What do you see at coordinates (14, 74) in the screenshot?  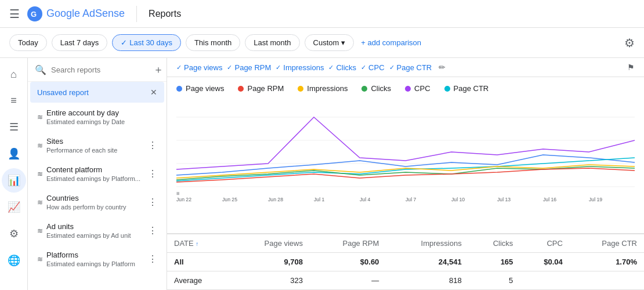 I see `nav-home-icon: ⌂` at bounding box center [14, 74].